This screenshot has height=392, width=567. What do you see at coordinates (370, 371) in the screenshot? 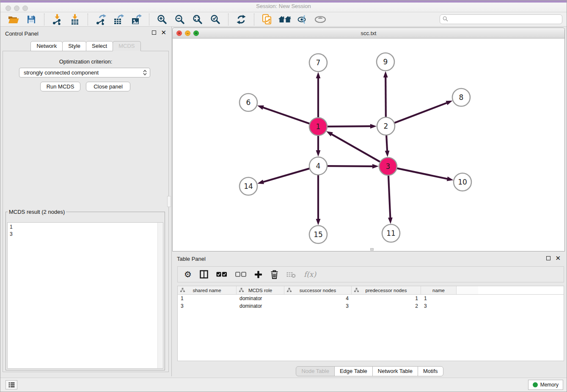
I see `table-tabs: Node TableEdge TableNetwork TableMotifs` at bounding box center [370, 371].